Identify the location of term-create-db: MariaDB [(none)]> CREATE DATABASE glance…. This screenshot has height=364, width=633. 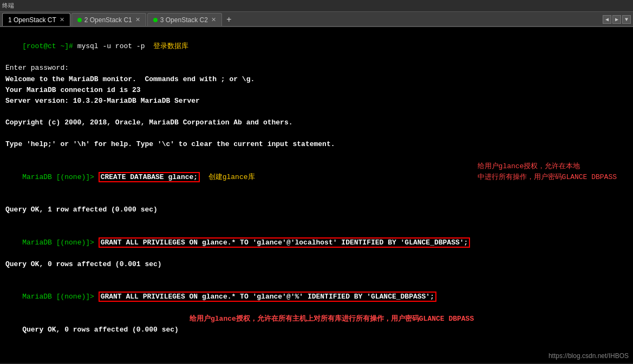
(316, 183).